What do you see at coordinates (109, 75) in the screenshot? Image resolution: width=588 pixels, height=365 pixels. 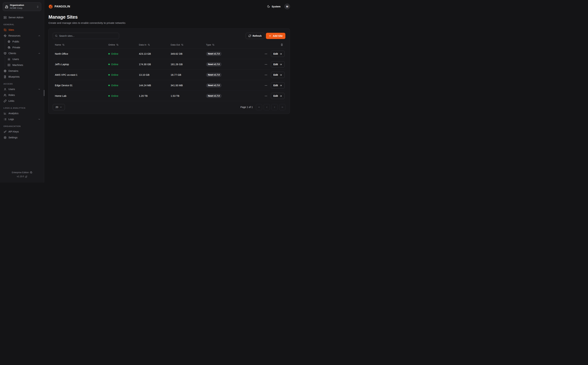 I see `online-dot-icon` at bounding box center [109, 75].